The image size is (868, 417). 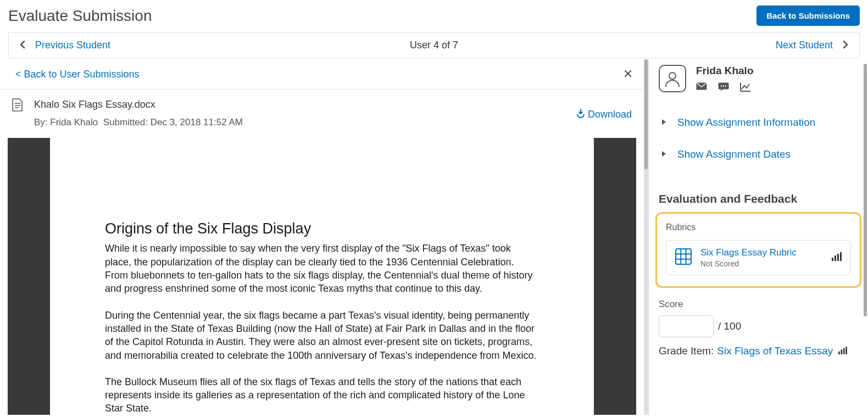 What do you see at coordinates (758, 123) in the screenshot?
I see `show-assignment-info-toggle: Show Assignment Information` at bounding box center [758, 123].